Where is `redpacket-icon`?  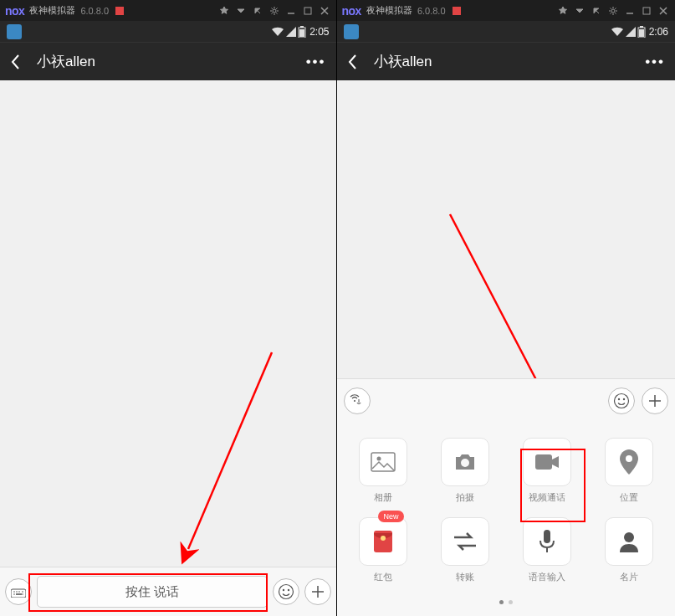
redpacket-icon is located at coordinates (383, 542).